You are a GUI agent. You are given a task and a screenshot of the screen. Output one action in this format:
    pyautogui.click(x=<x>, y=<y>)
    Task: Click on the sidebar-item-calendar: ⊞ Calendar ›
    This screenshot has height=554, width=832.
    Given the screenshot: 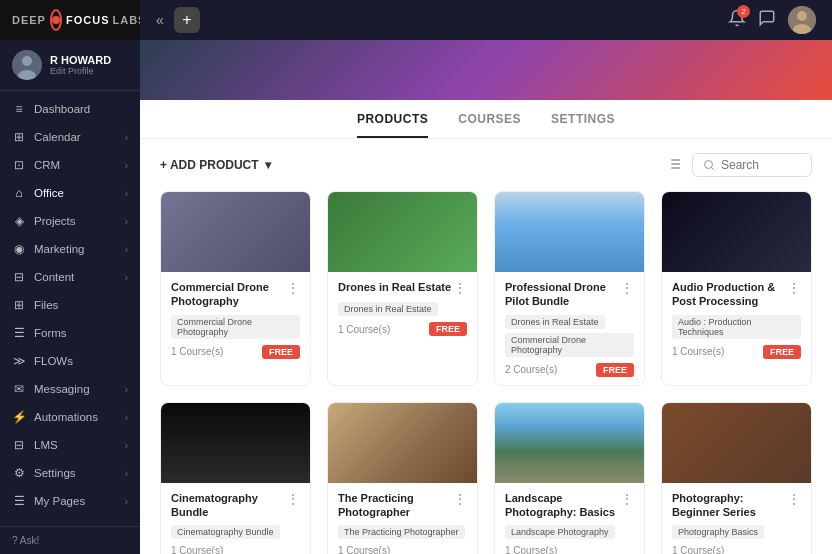 What is the action you would take?
    pyautogui.click(x=70, y=137)
    